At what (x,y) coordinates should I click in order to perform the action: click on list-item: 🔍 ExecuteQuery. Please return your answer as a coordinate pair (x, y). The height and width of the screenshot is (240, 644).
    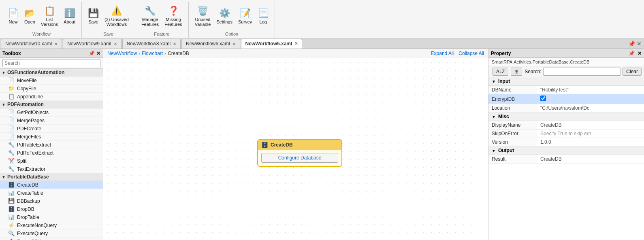
    Looking at the image, I should click on (51, 234).